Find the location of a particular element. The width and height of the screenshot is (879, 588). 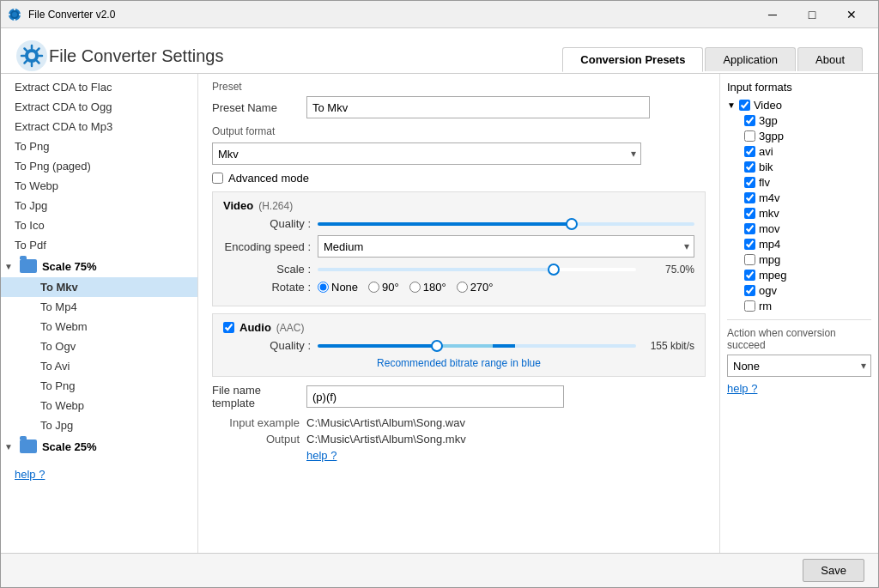

video-group-checkbox is located at coordinates (745, 105).